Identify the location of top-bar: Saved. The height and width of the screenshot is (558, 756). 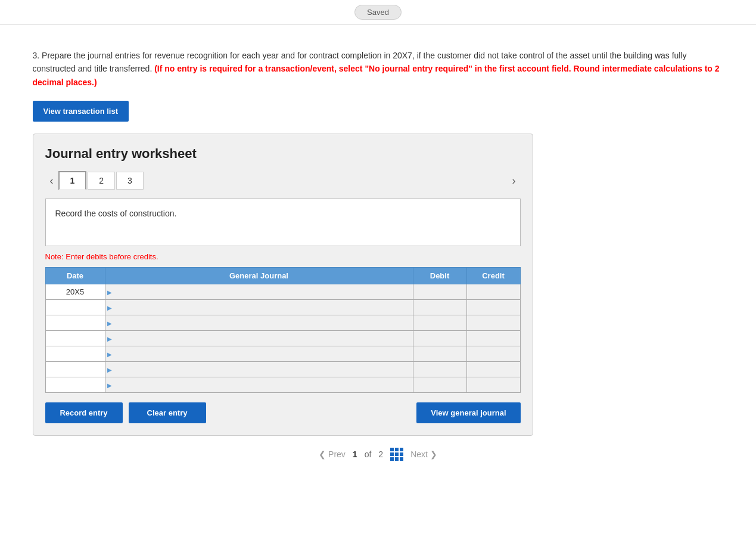
(378, 13).